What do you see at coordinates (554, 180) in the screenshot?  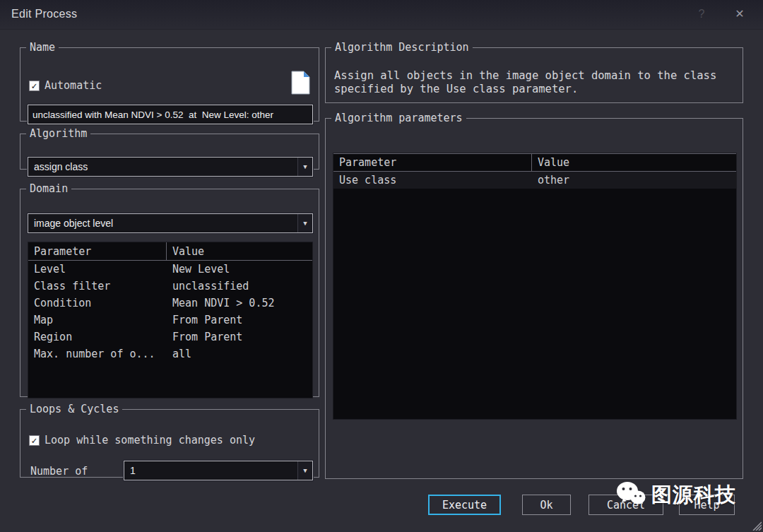 I see `cell-value: other` at bounding box center [554, 180].